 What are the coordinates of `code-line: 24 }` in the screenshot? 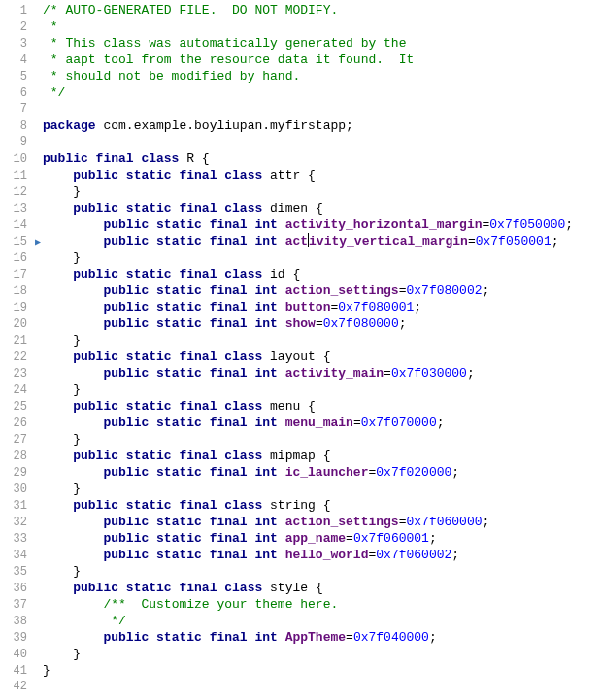 It's located at (301, 390).